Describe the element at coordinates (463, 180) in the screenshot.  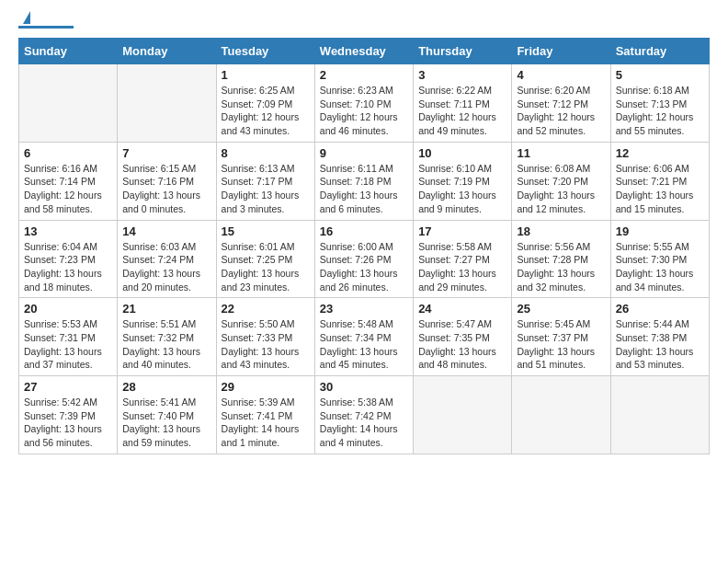
I see `calendar-cell: 10Sunrise: 6:10 AMSunset: 7:19 PMDayligh…` at that location.